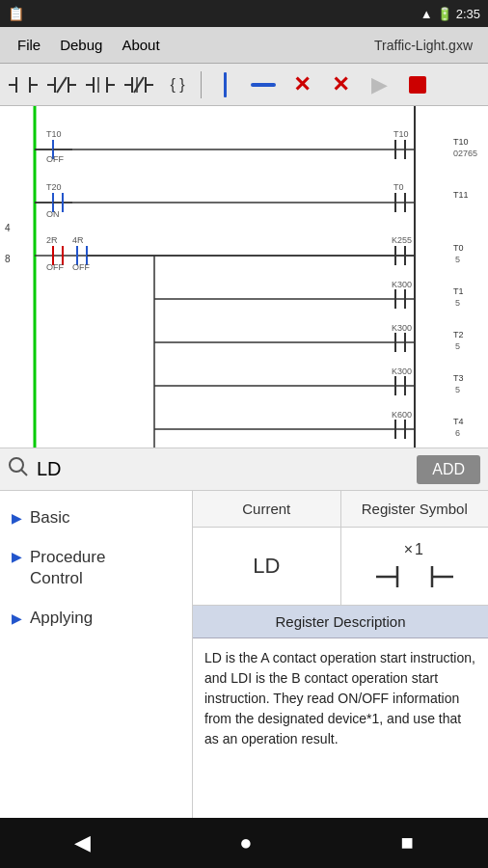 The width and height of the screenshot is (488, 868). What do you see at coordinates (461, 195) in the screenshot?
I see `svg-text: T11` at bounding box center [461, 195].